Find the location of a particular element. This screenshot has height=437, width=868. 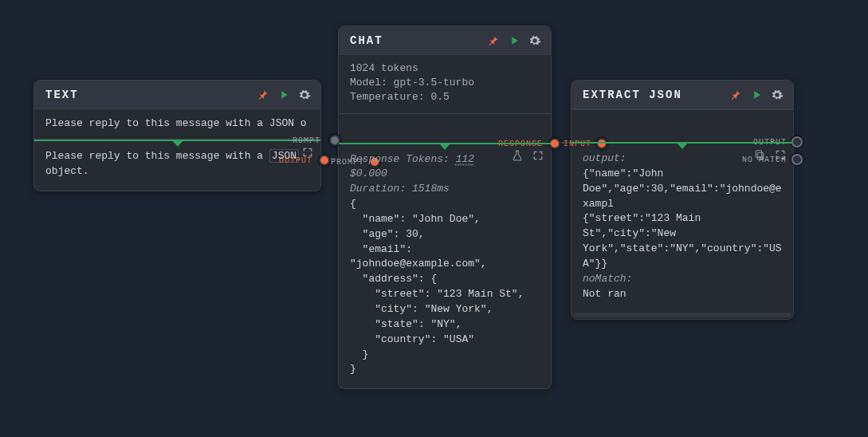

extract-output-label: output: is located at coordinates (682, 159).